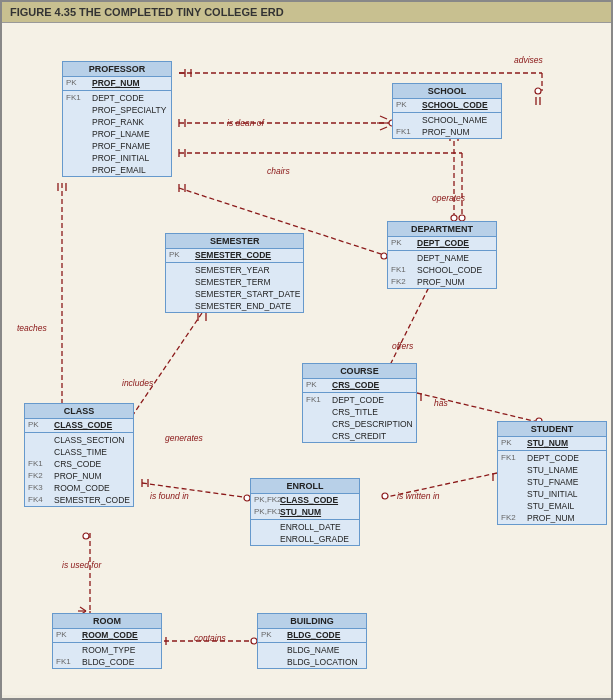 The width and height of the screenshot is (613, 700). What do you see at coordinates (234, 306) in the screenshot?
I see `field-row: SEMESTER_END_DATE` at bounding box center [234, 306].